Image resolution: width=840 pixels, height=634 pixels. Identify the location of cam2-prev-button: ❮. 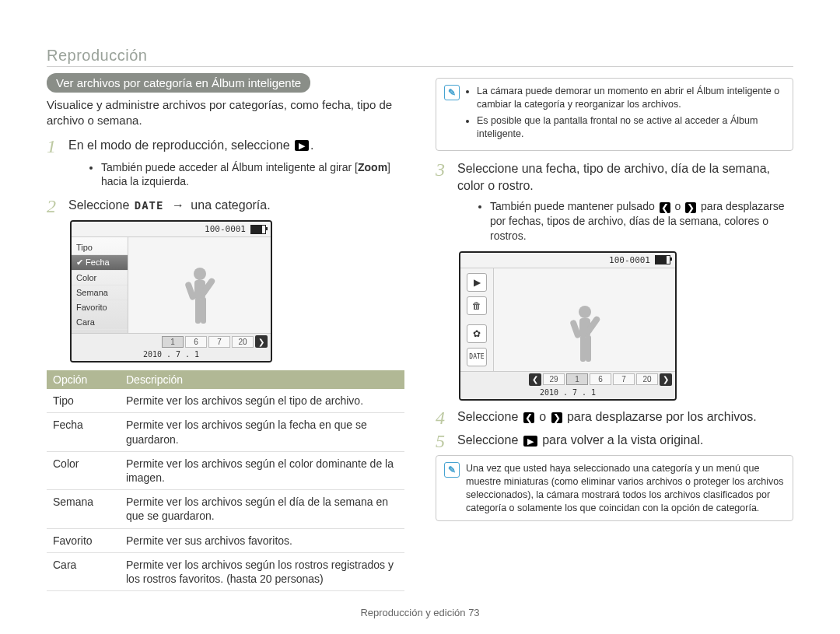
(535, 380).